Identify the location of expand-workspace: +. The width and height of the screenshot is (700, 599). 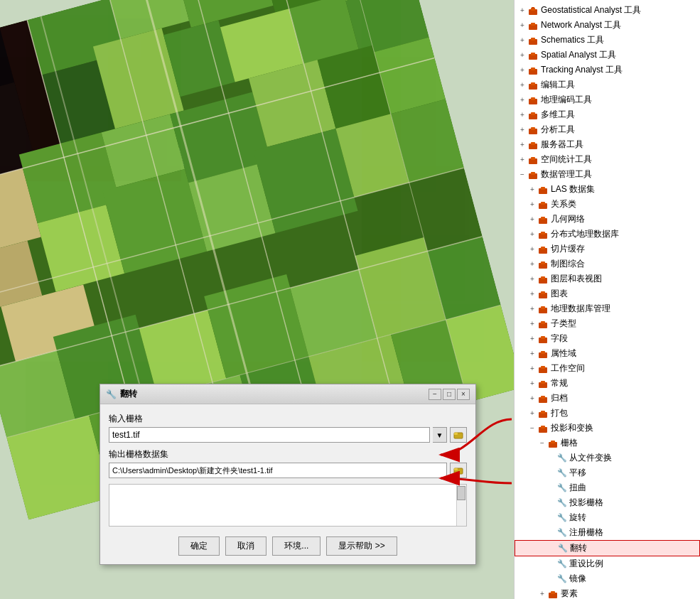
(532, 369).